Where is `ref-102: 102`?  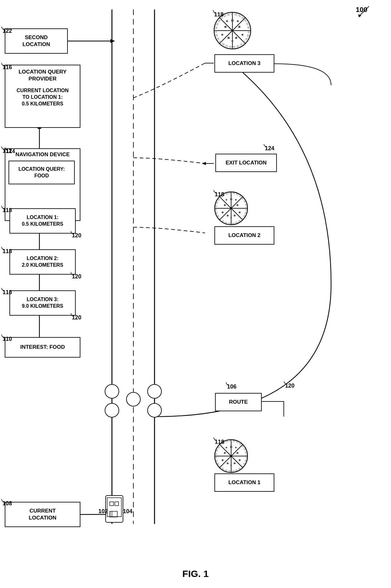 ref-102: 102 is located at coordinates (103, 511).